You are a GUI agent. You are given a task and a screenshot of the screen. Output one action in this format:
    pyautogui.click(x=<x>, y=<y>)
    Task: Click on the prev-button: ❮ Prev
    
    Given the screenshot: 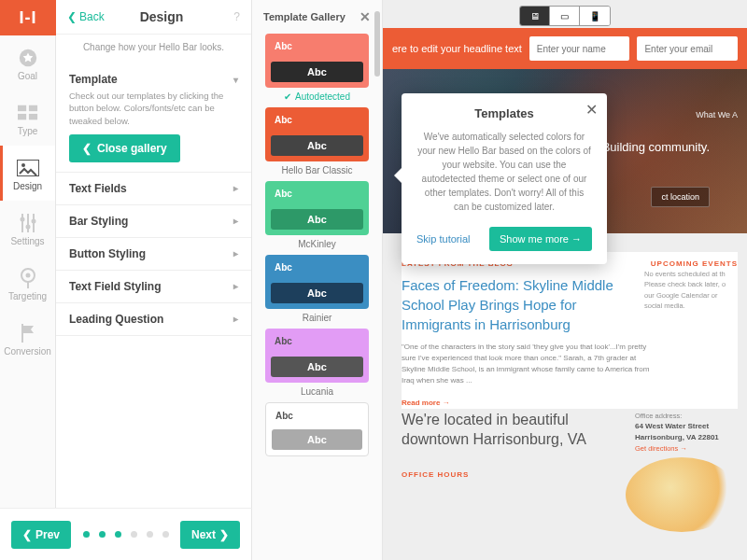 What is the action you would take?
    pyautogui.click(x=41, y=535)
    